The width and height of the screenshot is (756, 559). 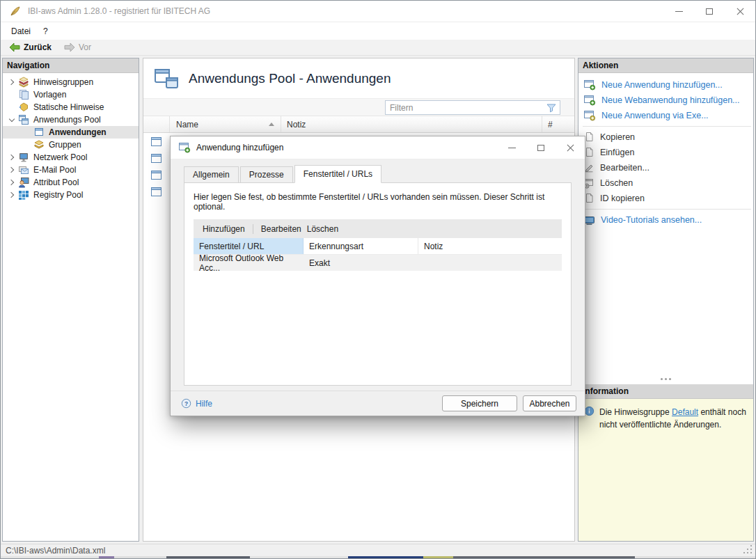 I want to click on loeschen-button: Löschen, so click(x=323, y=229).